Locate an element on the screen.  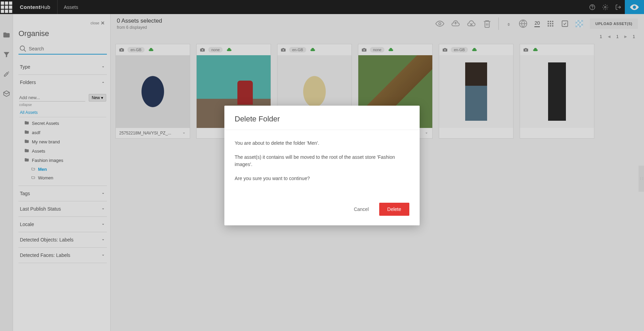
folder-item-secret-assets: Secret Assets is located at coordinates (63, 123).